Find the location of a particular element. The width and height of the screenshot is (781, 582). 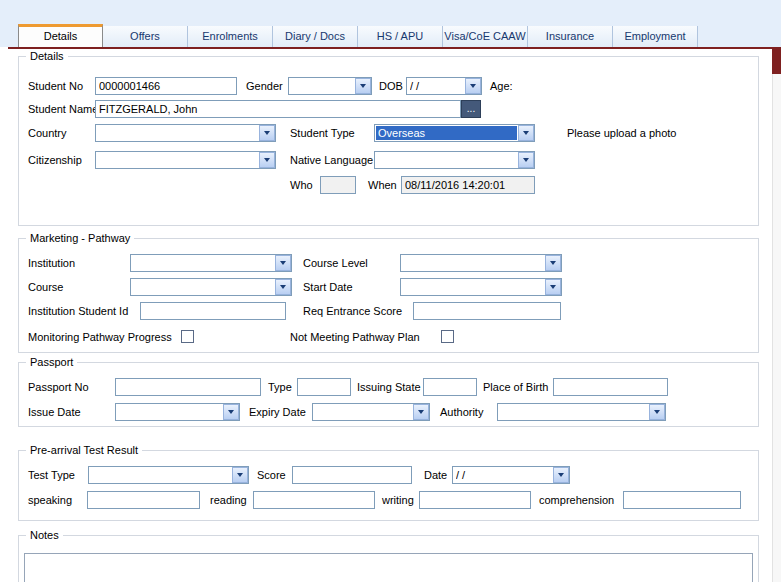

country-label: Country is located at coordinates (48, 133).